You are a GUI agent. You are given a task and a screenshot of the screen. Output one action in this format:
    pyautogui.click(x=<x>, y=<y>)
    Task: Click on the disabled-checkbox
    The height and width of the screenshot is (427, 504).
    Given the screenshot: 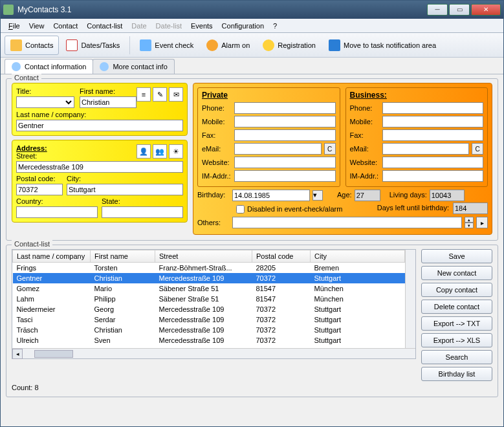 What is the action you would take?
    pyautogui.click(x=241, y=210)
    